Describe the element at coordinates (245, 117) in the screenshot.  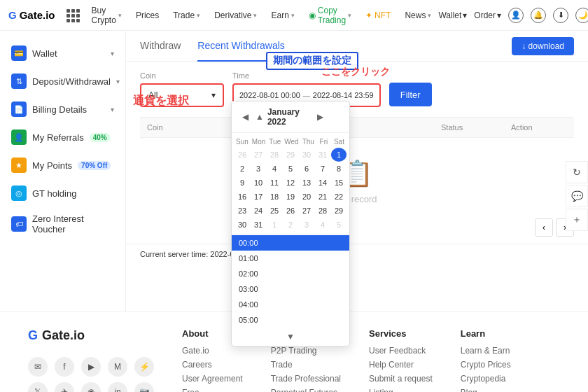
I see `cal-prev-button: ◀` at that location.